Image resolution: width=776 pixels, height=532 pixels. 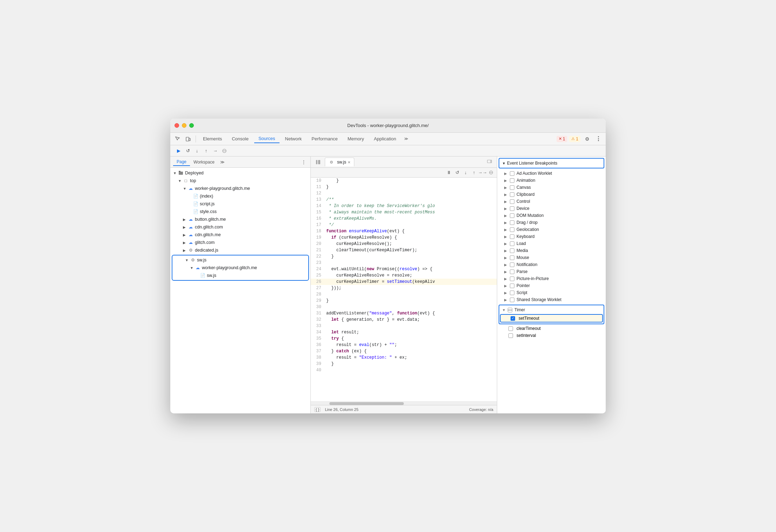 What do you see at coordinates (184, 126) in the screenshot?
I see `minimize-button` at bounding box center [184, 126].